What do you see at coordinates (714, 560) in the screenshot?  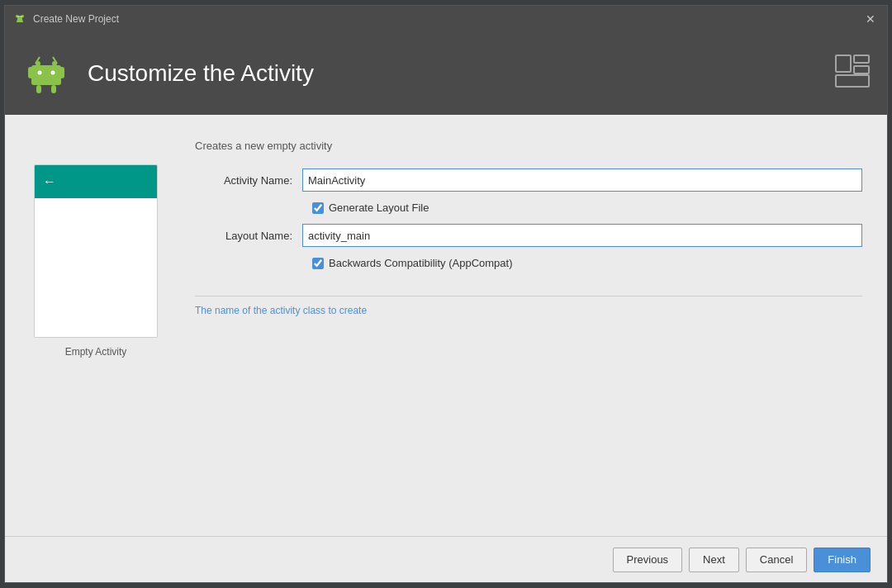 I see `next-button: Next` at bounding box center [714, 560].